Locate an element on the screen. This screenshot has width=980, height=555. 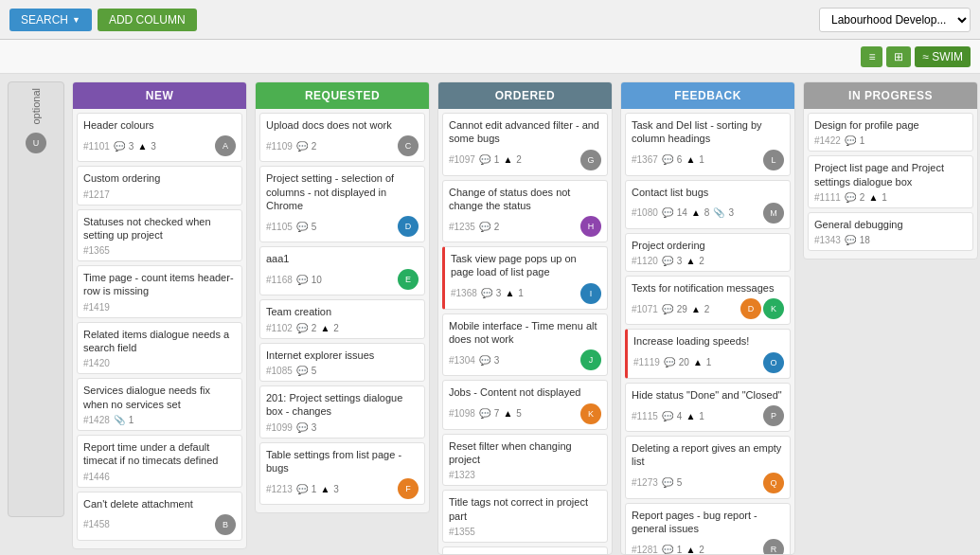
card-footer: #1420 is located at coordinates (159, 364).